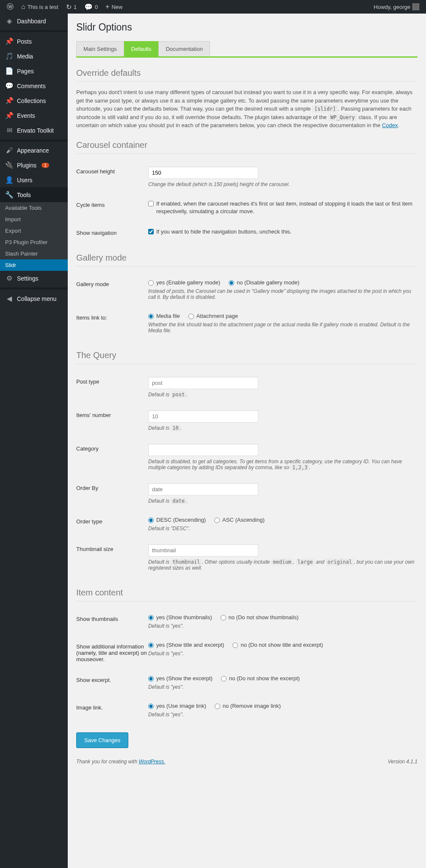 This screenshot has width=426, height=868. Describe the element at coordinates (34, 101) in the screenshot. I see `menu-collections: 📌Collections` at that location.